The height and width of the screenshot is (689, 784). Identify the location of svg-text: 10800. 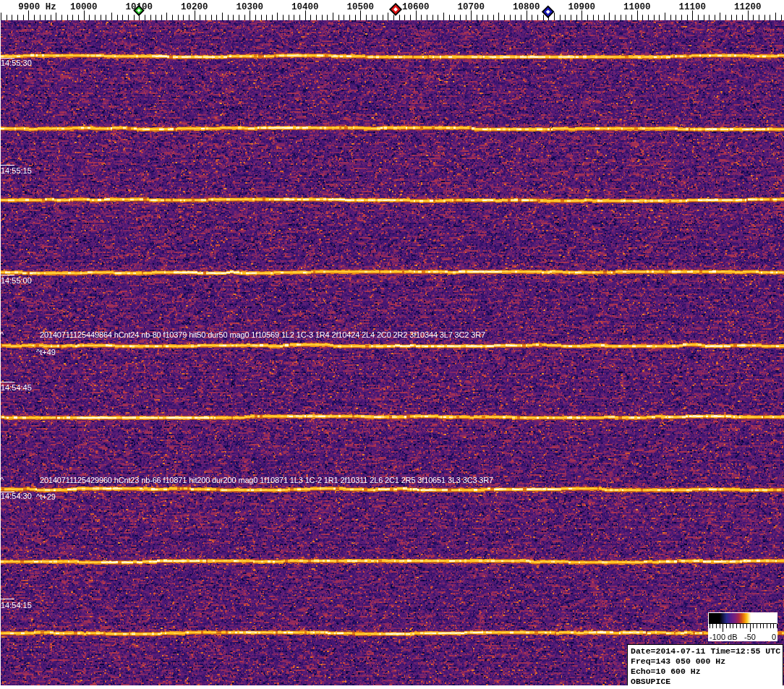
(527, 7).